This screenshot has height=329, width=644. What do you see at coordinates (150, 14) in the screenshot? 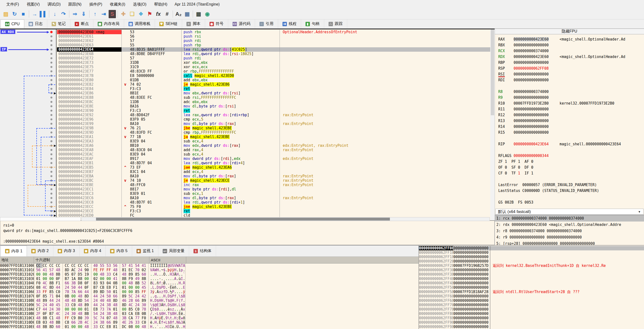
I see `bookmarks-icon: ⚑` at bounding box center [150, 14].